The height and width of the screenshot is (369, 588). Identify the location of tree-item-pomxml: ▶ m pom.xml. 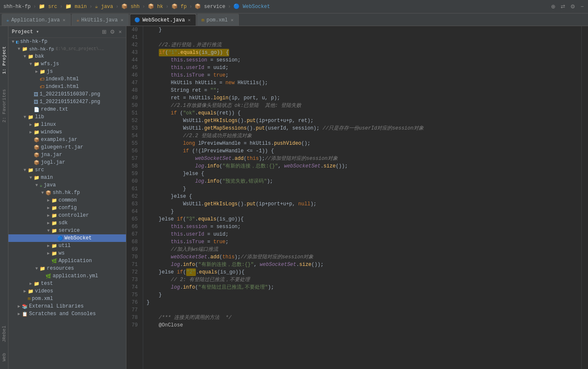
(67, 299).